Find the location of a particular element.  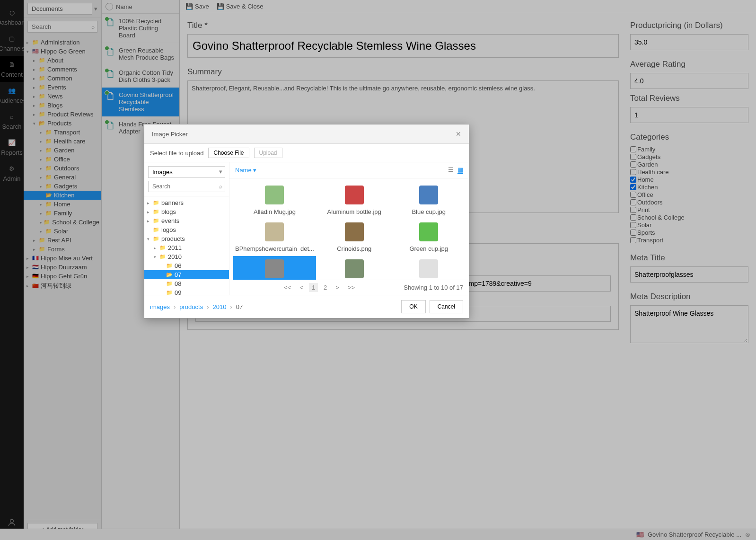

tree-node: 📁06 is located at coordinates (186, 266).